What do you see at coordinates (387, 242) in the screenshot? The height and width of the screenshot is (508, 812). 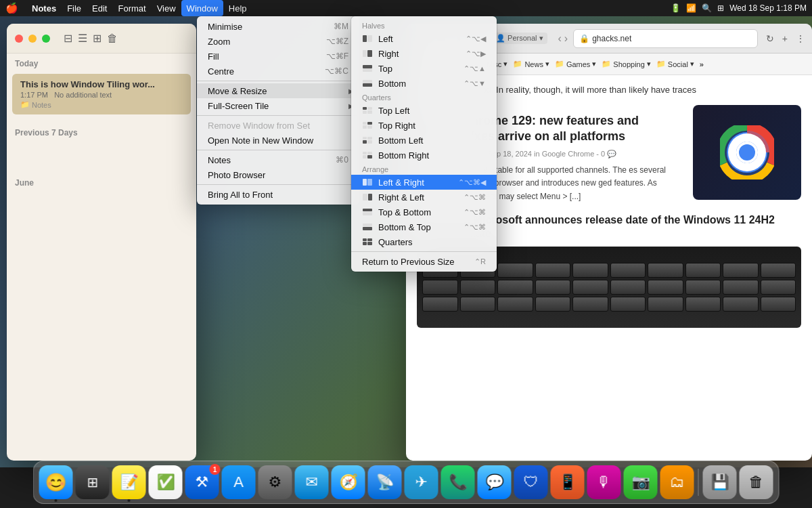 I see `quarters-item-left: Quarters` at bounding box center [387, 242].